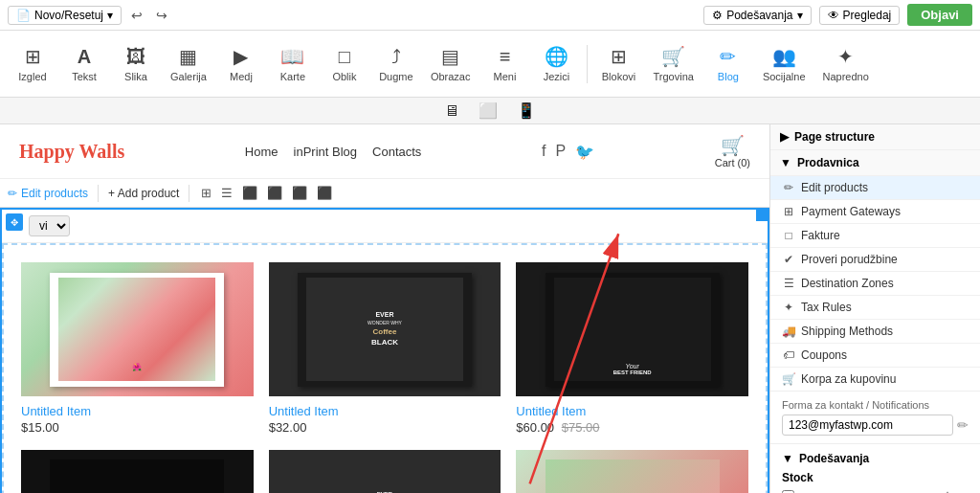 This screenshot has width=980, height=493. Describe the element at coordinates (963, 425) in the screenshot. I see `forma-edit-button: ✏` at that location.